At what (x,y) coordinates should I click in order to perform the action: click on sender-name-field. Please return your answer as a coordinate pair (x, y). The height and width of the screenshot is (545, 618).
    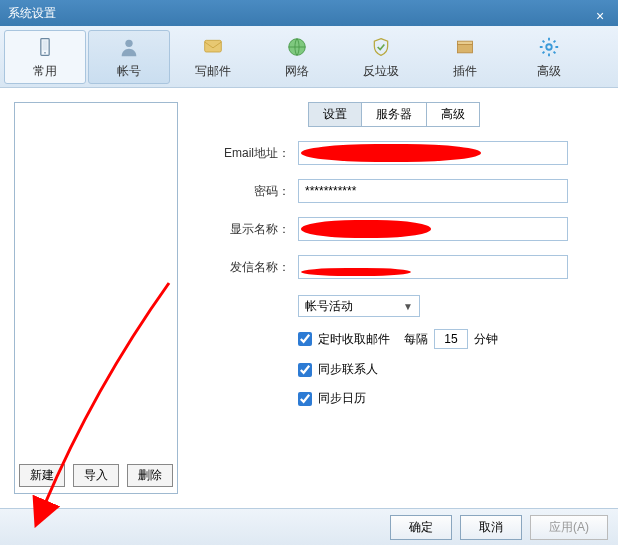
    Looking at the image, I should click on (433, 267).